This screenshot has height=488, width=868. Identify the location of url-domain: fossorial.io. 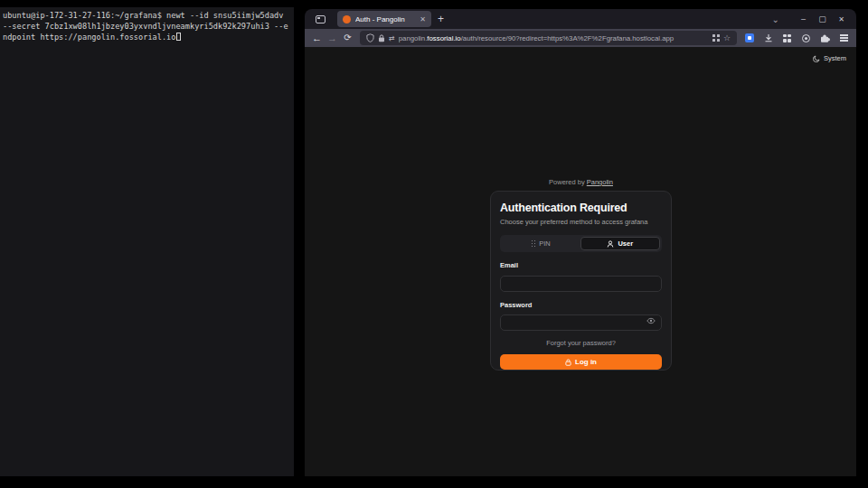
(443, 38).